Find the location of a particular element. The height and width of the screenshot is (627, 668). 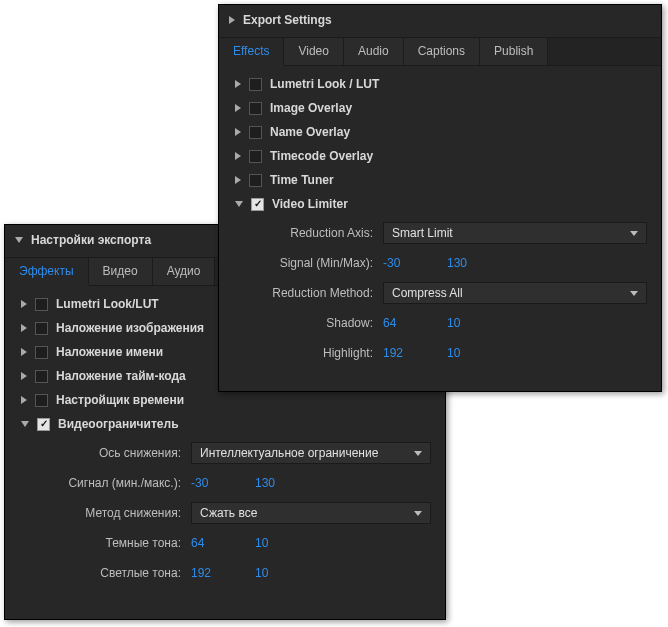

reduction-axis-dropdown: Интеллектуальное ограничение is located at coordinates (311, 453).